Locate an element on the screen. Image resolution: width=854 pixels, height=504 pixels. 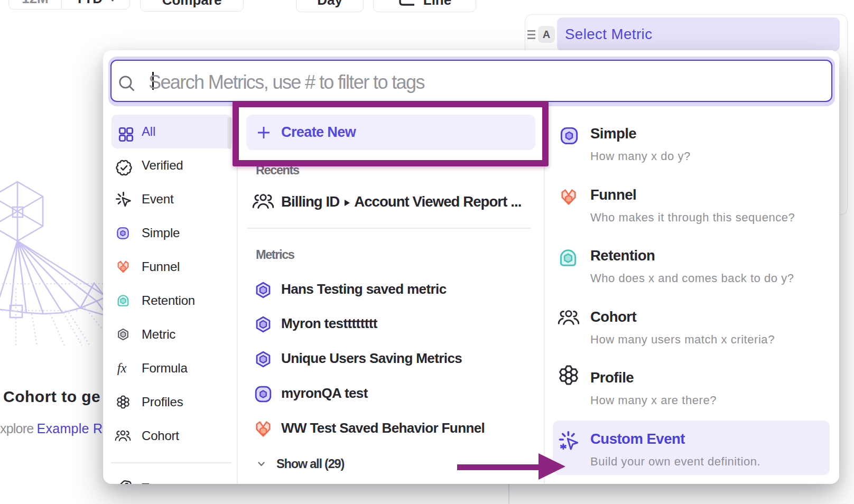
svg-text: fx is located at coordinates (122, 368).